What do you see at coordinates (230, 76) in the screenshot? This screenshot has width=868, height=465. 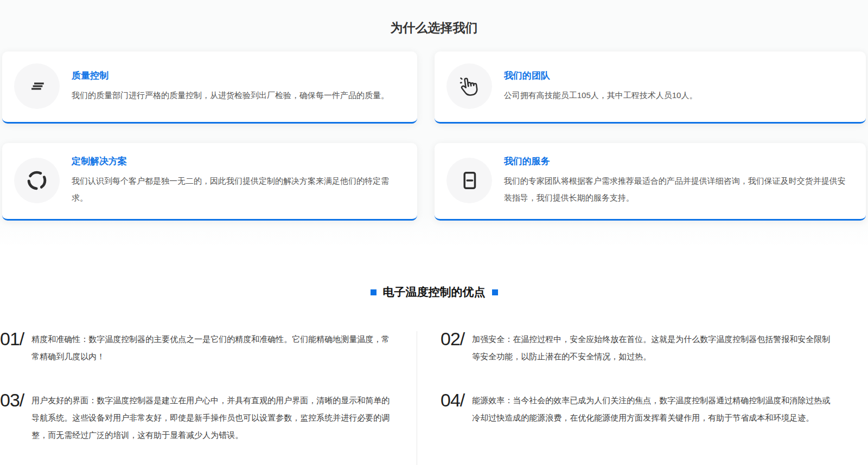 I see `card-title: 质量控制` at bounding box center [230, 76].